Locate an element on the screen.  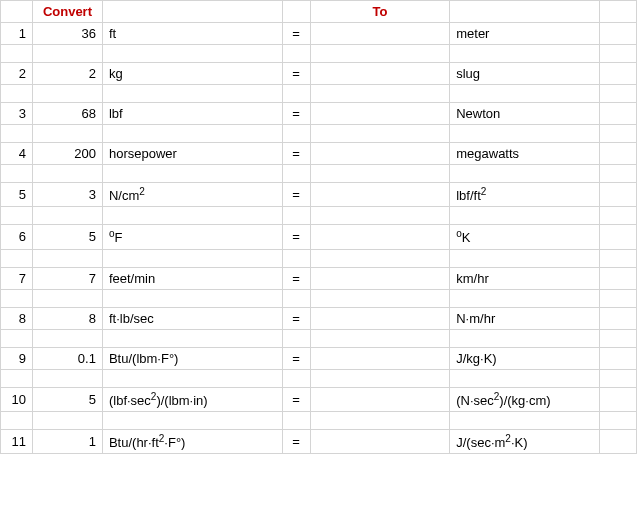
row-index: 9 is located at coordinates (17, 358).